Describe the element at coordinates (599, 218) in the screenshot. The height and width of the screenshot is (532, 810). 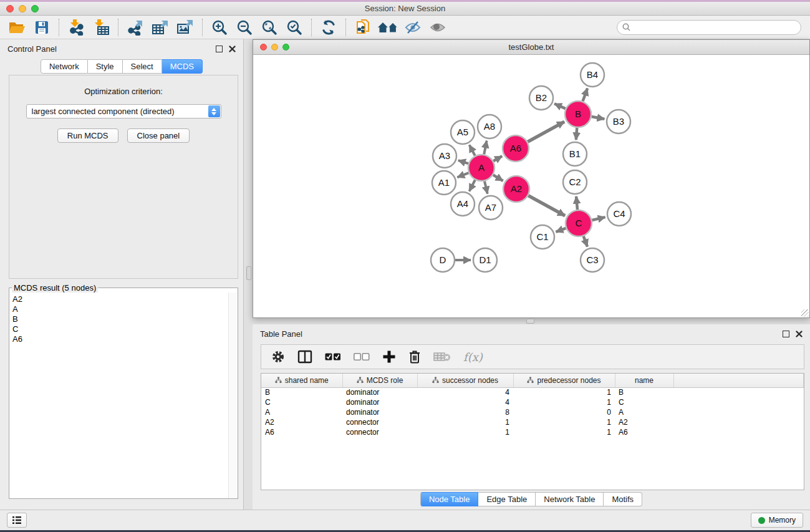
I see `graph-edge-C-C4` at that location.